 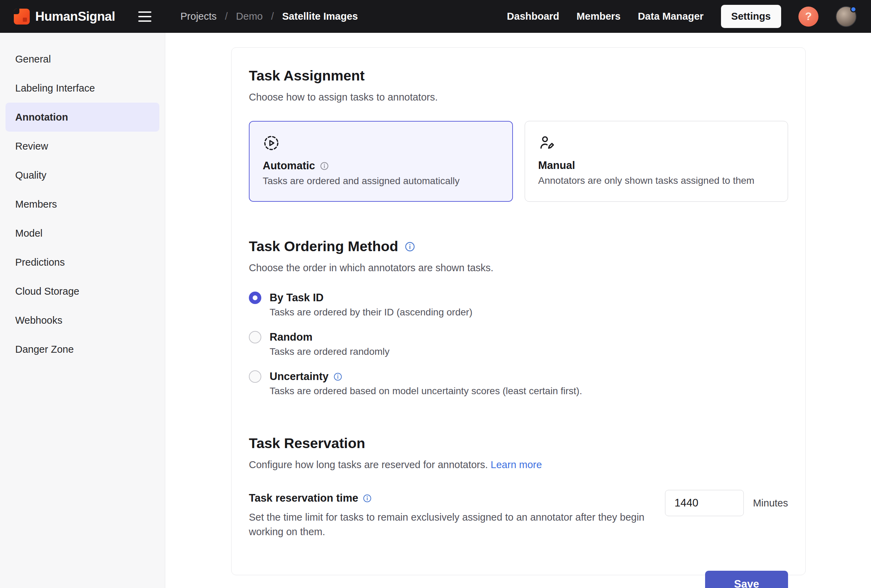 I want to click on sidebar-item-labeling-interface: Labeling Interface, so click(x=82, y=88).